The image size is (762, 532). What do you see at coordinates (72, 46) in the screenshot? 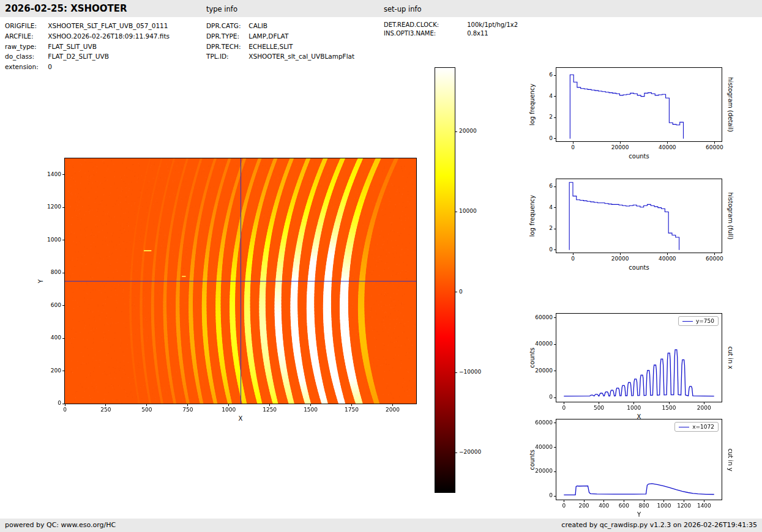
I see `info-value: FLAT_SLIT_UVB` at bounding box center [72, 46].